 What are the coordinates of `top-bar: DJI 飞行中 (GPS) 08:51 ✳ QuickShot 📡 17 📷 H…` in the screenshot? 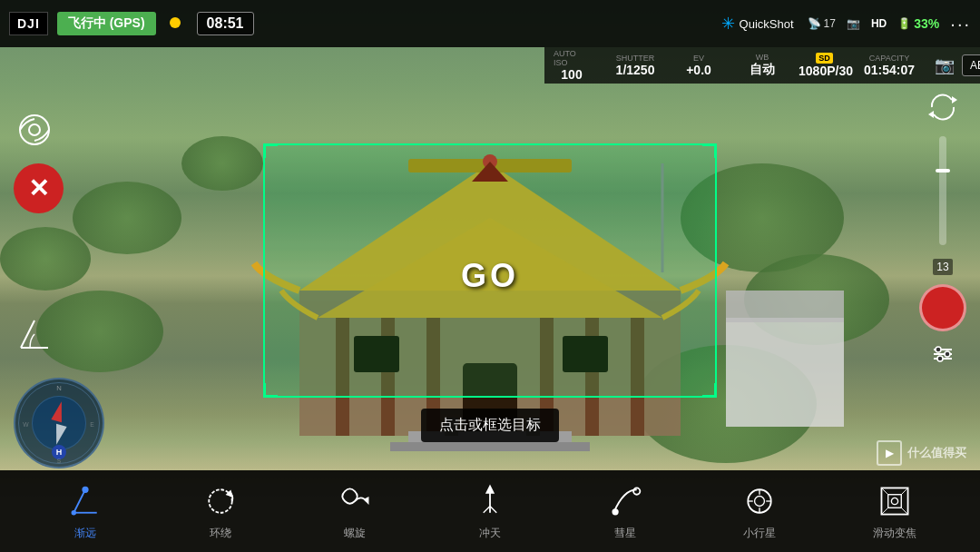 It's located at (490, 24).